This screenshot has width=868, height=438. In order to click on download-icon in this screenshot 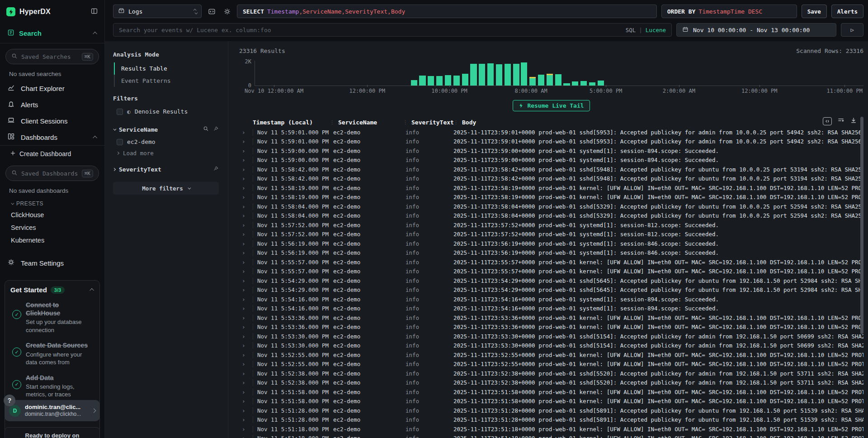, I will do `click(854, 121)`.